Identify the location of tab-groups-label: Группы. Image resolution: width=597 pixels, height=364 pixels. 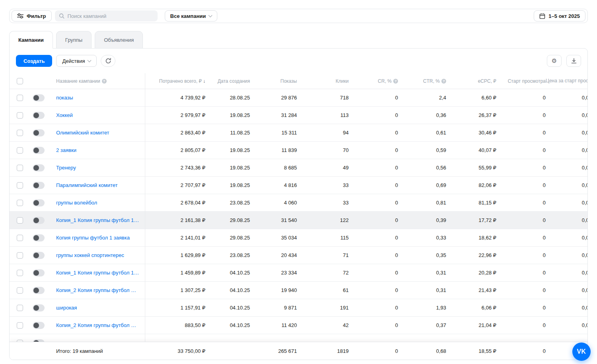
(74, 40).